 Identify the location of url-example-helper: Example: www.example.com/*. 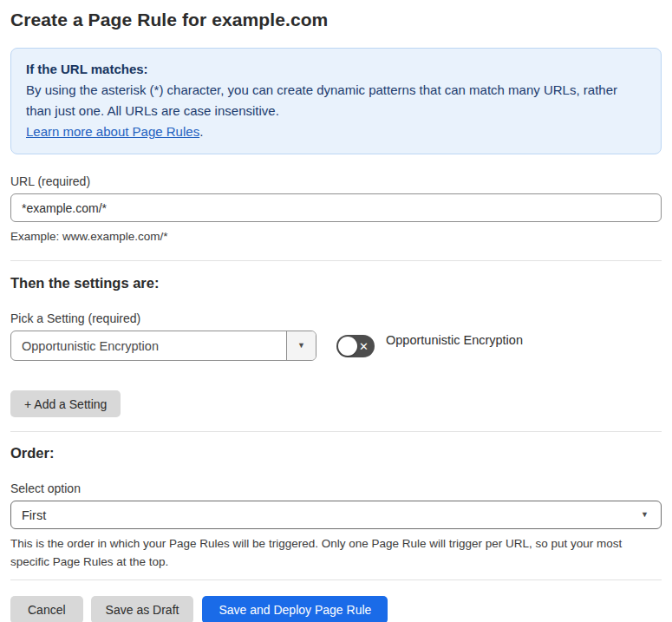
(336, 236).